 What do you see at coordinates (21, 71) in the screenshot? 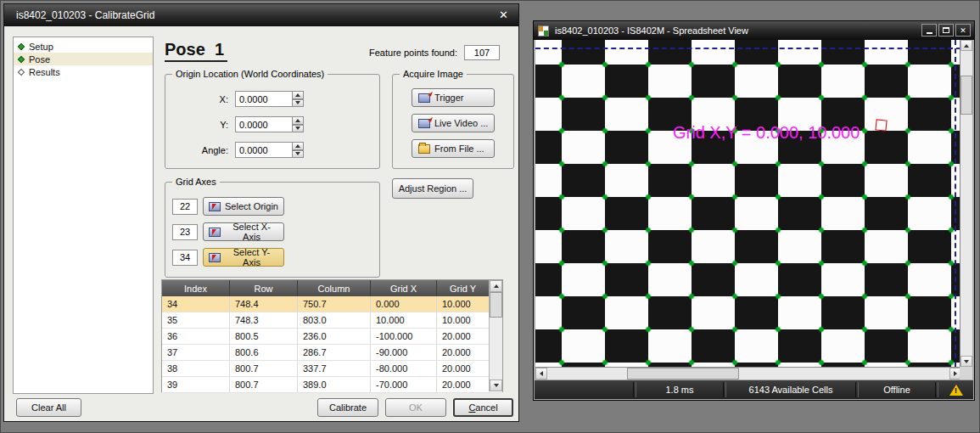
I see `hollow-diamond-icon` at bounding box center [21, 71].